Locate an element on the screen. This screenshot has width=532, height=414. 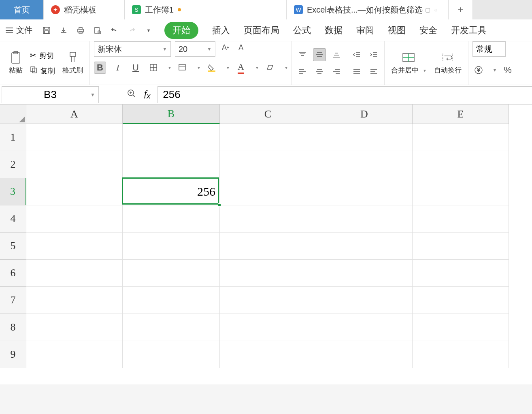
ribbon-tab-insert: 插入 is located at coordinates (221, 30).